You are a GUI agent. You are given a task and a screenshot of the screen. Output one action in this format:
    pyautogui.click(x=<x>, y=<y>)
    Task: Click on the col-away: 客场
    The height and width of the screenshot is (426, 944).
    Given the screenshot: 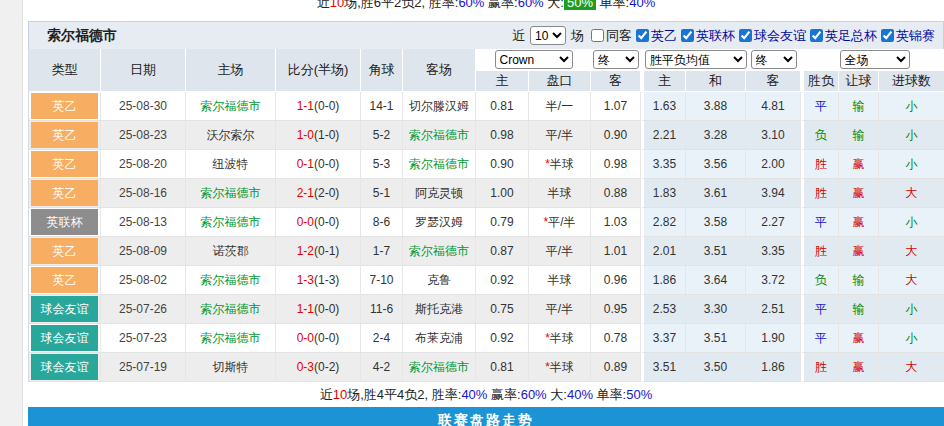 What is the action you would take?
    pyautogui.click(x=440, y=70)
    